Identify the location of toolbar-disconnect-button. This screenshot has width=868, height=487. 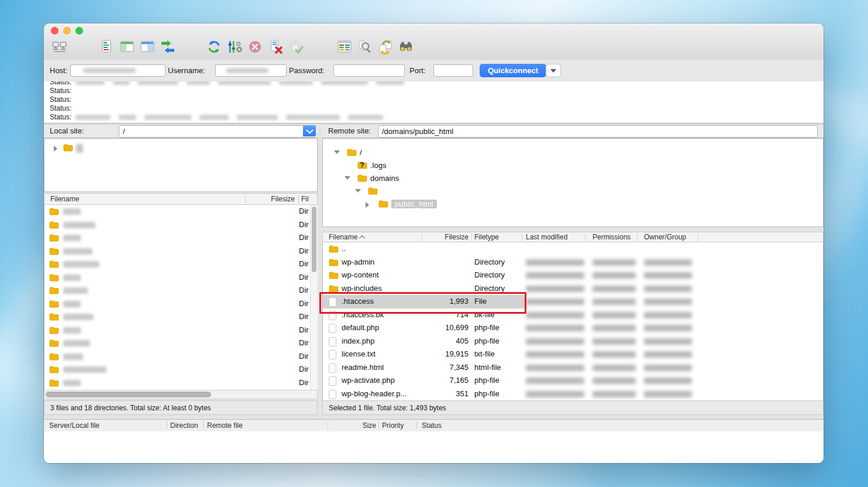
(275, 47).